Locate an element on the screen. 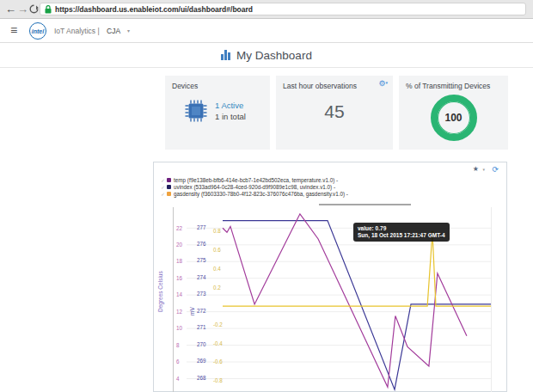 The image size is (533, 392). legend-swatch-temp is located at coordinates (168, 181).